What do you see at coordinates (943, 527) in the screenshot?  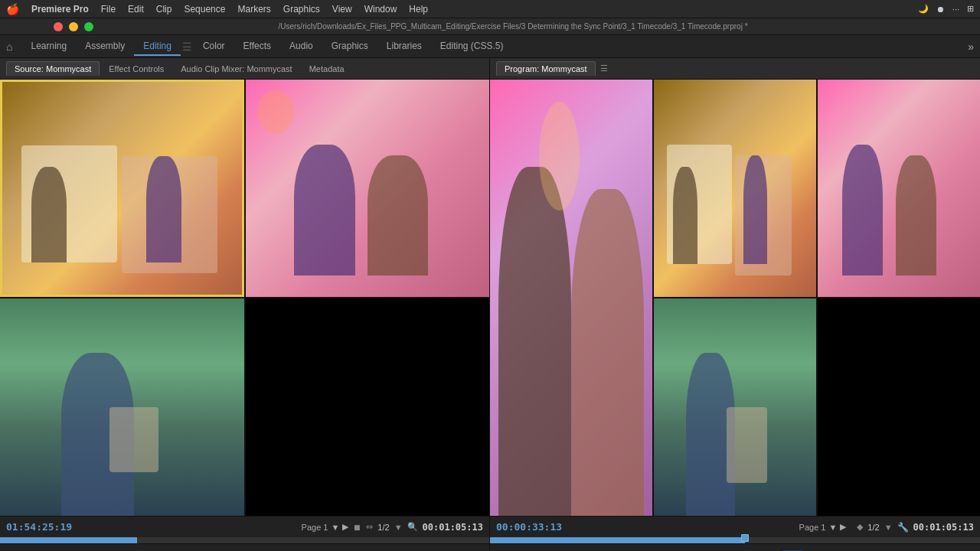 I see `program-duration: 00:01:05:13` at bounding box center [943, 527].